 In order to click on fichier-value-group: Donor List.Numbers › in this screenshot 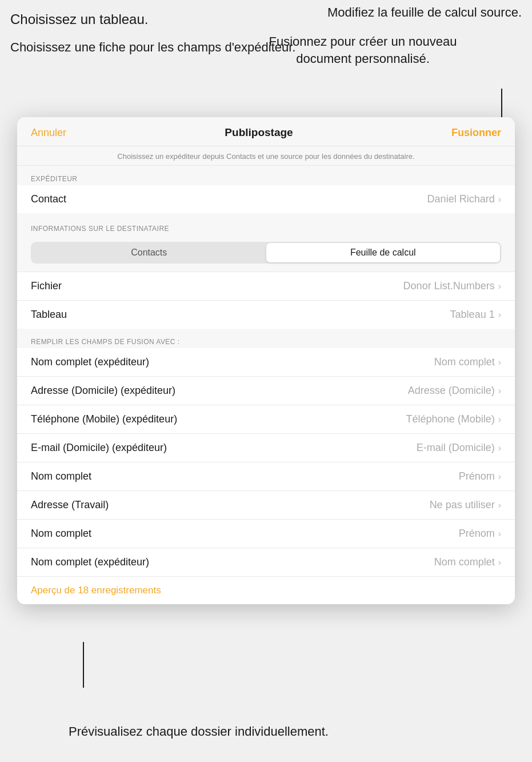, I will do `click(453, 286)`.